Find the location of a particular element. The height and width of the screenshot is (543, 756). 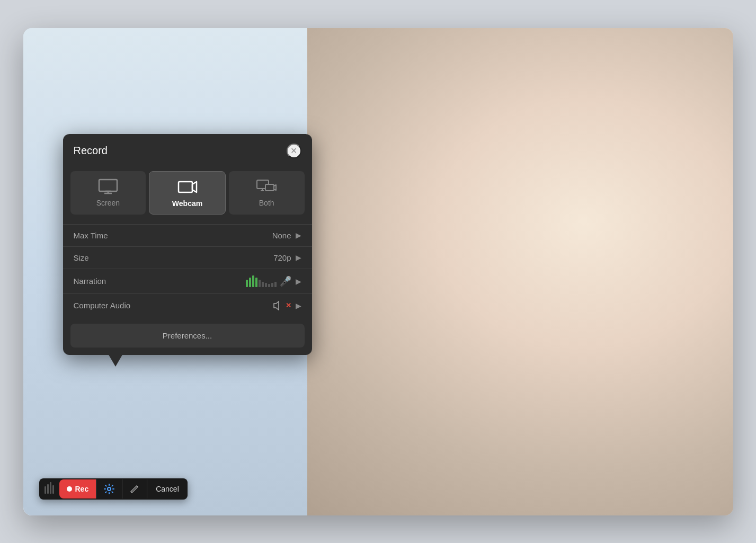

narration-meter is located at coordinates (261, 281).